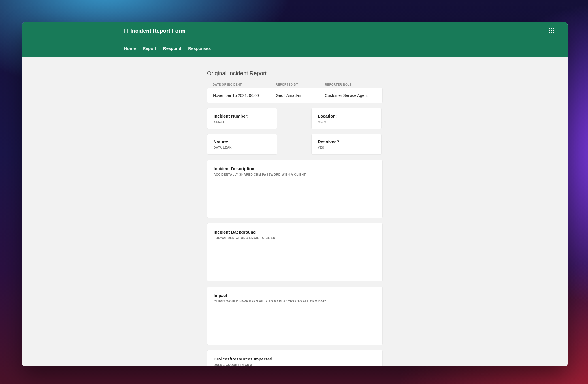 The image size is (588, 384). I want to click on detail-value: CLIENT WOULD HAVE BEEN ABLE TO GAIN ACCE…, so click(295, 301).